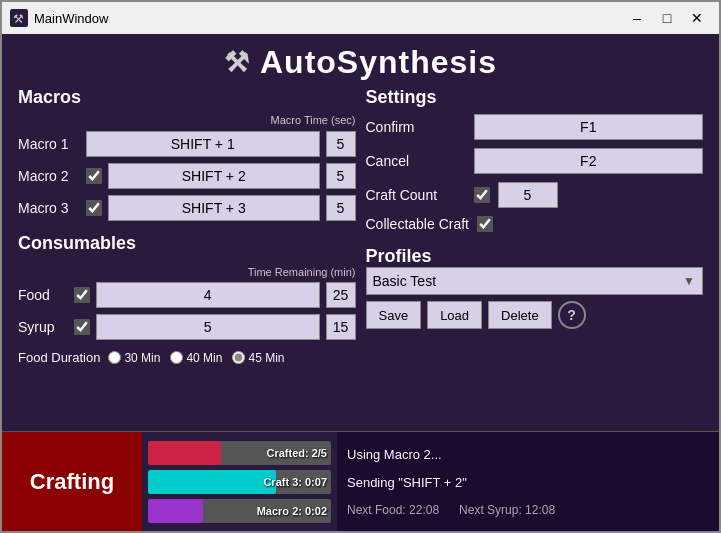  I want to click on macro-1-input, so click(203, 144).